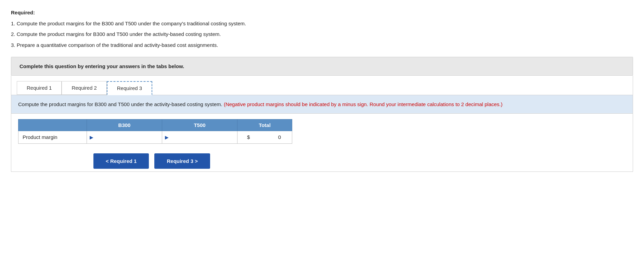  I want to click on required-item-1: 1. Compute the product margins for the B…, so click(322, 24).